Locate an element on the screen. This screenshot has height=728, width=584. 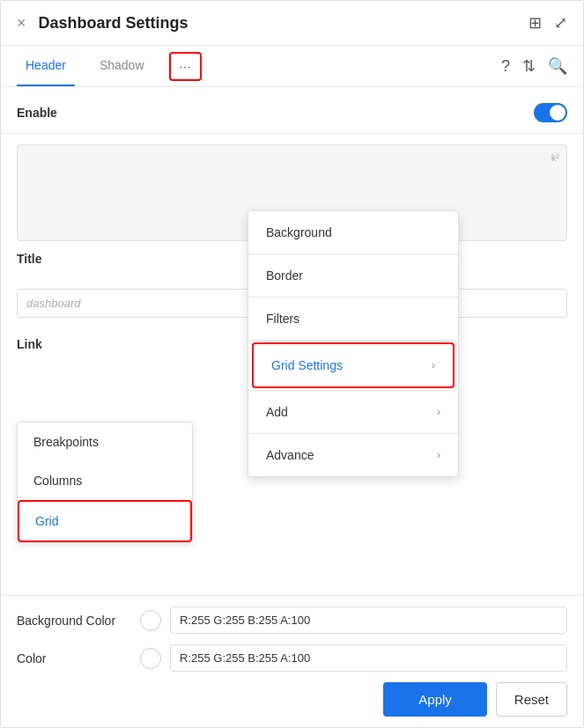
panel-title: Dashboard Settings is located at coordinates (284, 23).